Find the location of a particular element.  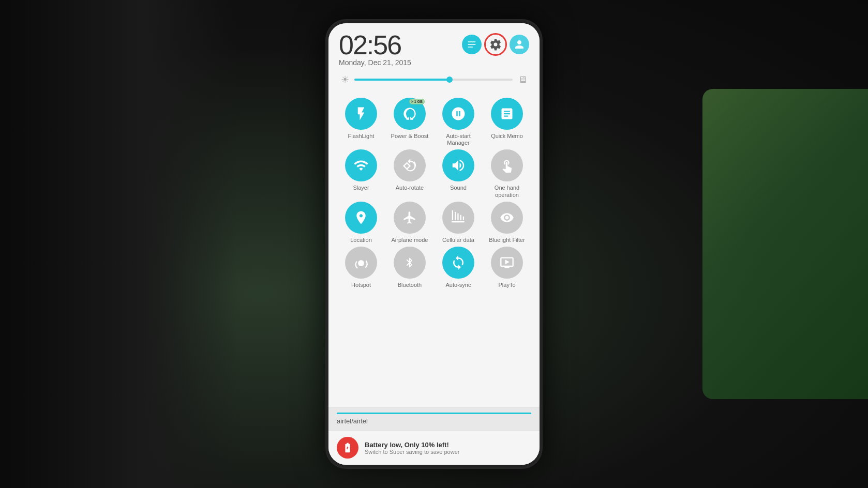

battery-icon is located at coordinates (348, 448).